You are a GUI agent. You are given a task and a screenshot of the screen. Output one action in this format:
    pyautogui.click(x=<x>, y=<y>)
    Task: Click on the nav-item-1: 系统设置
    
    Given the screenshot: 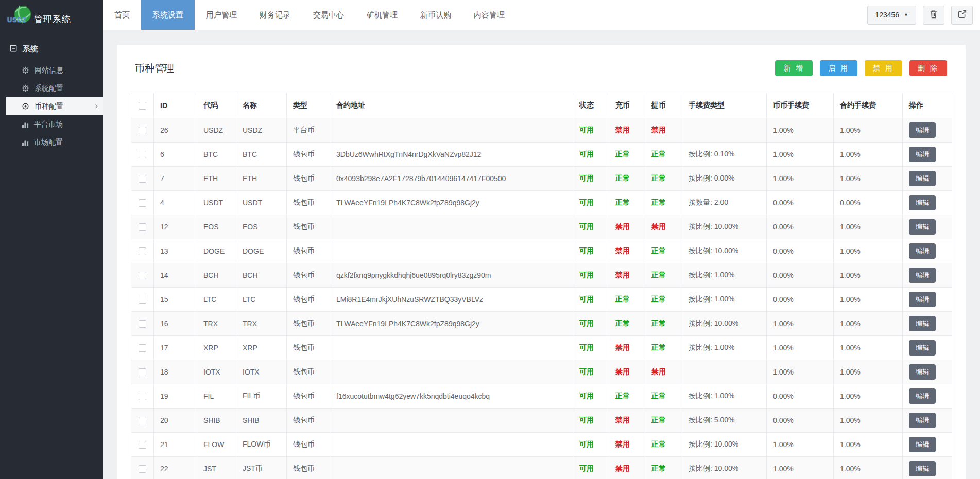 What is the action you would take?
    pyautogui.click(x=168, y=15)
    